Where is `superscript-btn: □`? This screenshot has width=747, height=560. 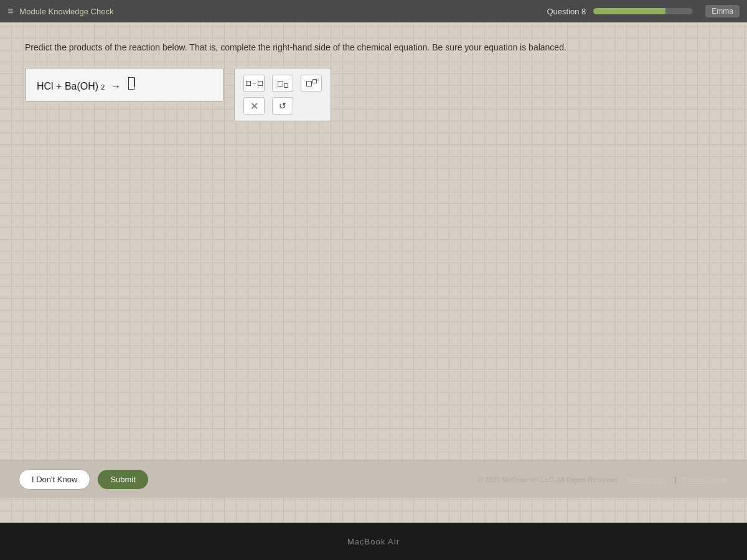
superscript-btn: □ is located at coordinates (311, 83).